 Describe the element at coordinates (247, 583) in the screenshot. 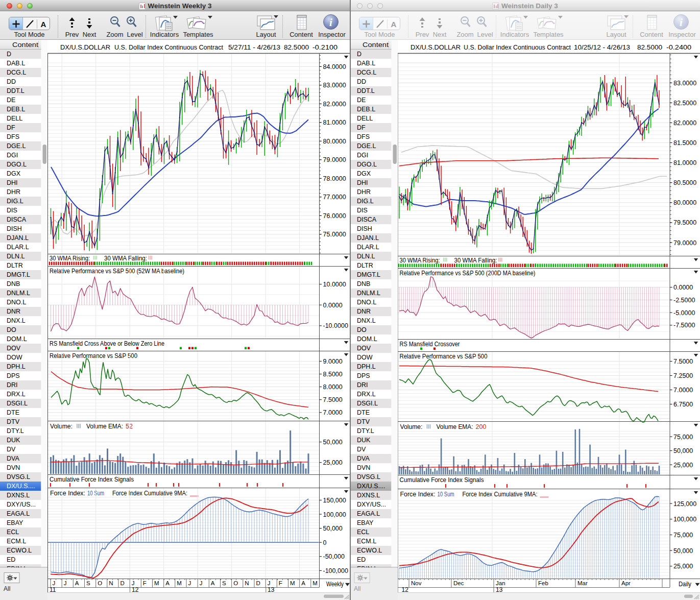

I see `svg-text: N` at that location.